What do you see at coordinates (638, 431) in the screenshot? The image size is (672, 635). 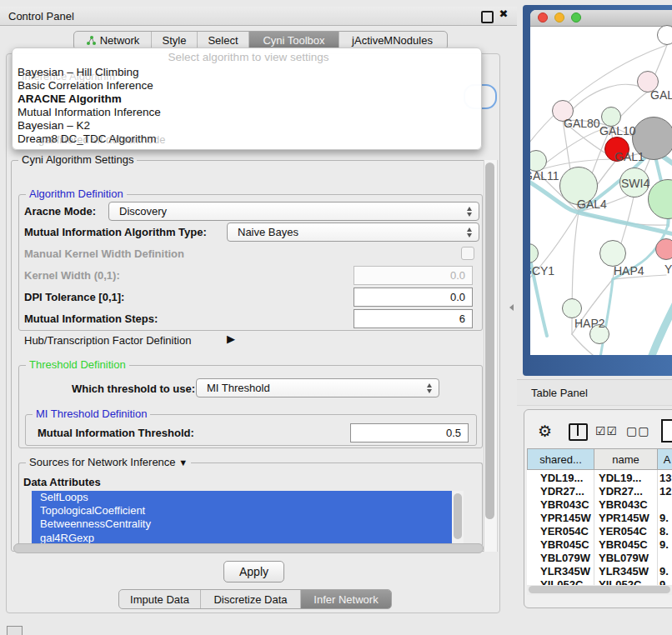 I see `deselect-all-columns-icon: ▢▢` at bounding box center [638, 431].